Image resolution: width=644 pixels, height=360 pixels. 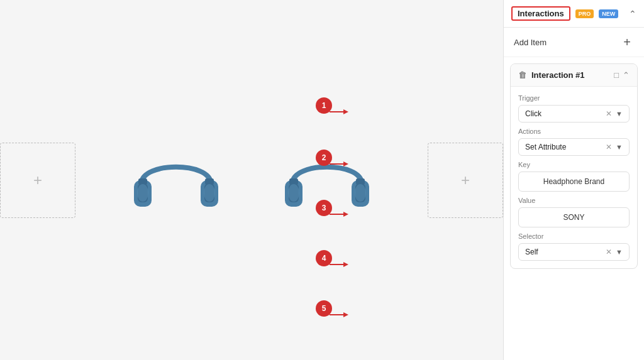 What do you see at coordinates (574, 75) in the screenshot?
I see `interaction-card-header: 🗑 Interaction #1 □ ⌃` at bounding box center [574, 75].